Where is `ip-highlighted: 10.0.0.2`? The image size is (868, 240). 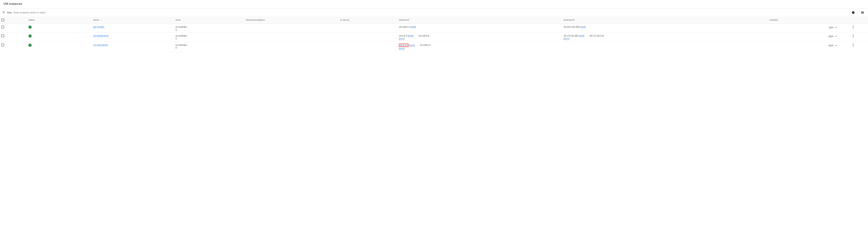
ip-highlighted: 10.0.0.2 is located at coordinates (404, 45).